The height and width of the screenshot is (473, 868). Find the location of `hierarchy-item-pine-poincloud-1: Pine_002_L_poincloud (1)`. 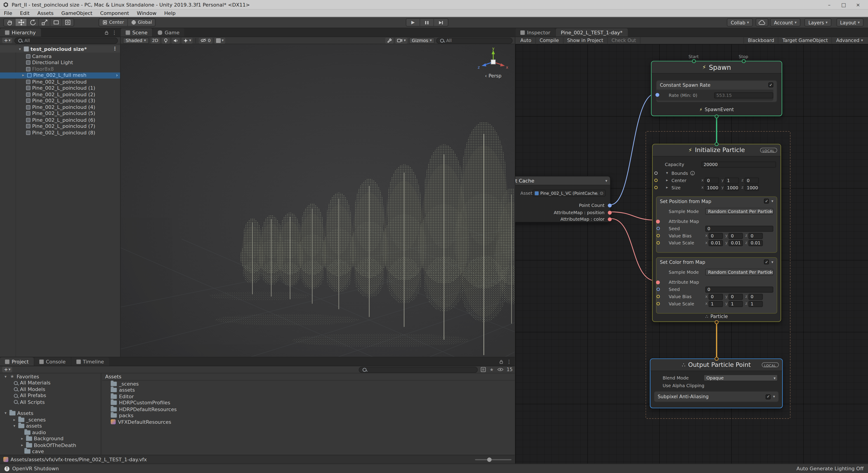

hierarchy-item-pine-poincloud-1: Pine_002_L_poincloud (1) is located at coordinates (60, 88).